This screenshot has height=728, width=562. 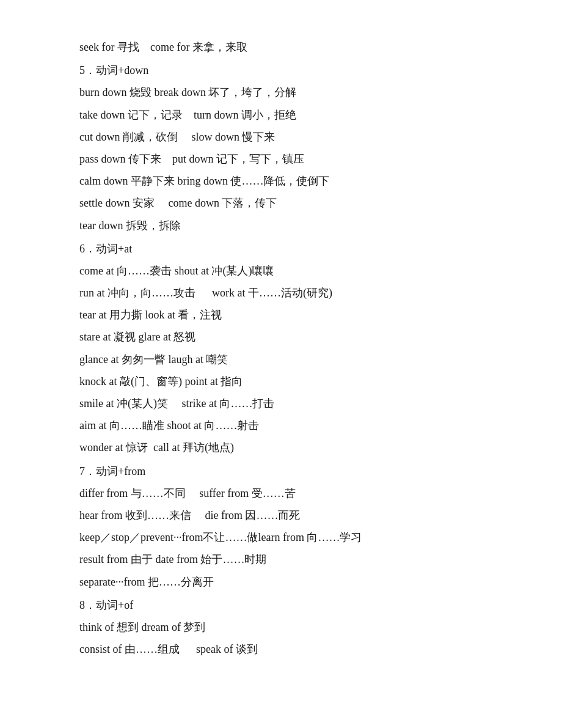 What do you see at coordinates (281, 137) in the screenshot?
I see `text-line-l5: cut down 削减，砍倒 slow down 慢下来` at bounding box center [281, 137].